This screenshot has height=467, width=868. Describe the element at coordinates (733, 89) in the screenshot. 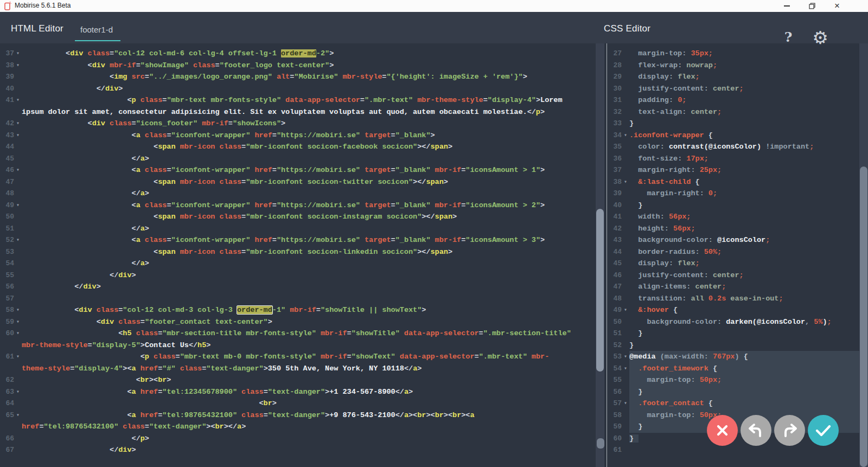

I see `code-line: 30 justify-content: center;` at that location.